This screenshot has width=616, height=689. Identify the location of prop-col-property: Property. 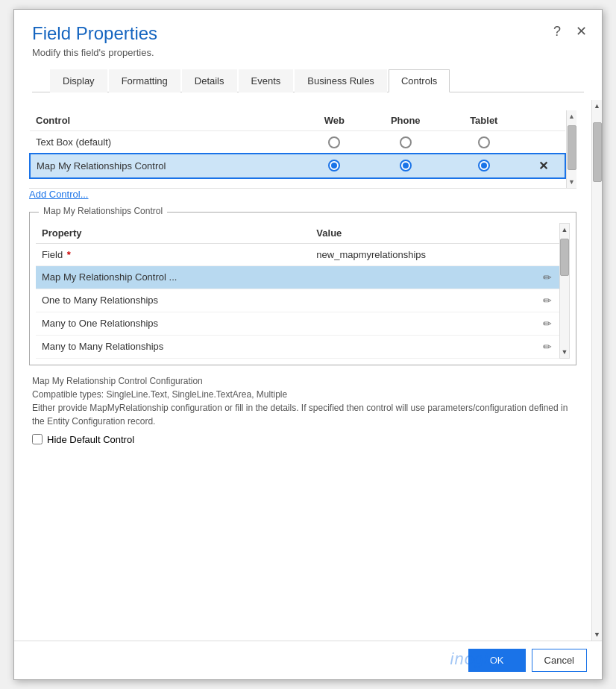
(173, 233).